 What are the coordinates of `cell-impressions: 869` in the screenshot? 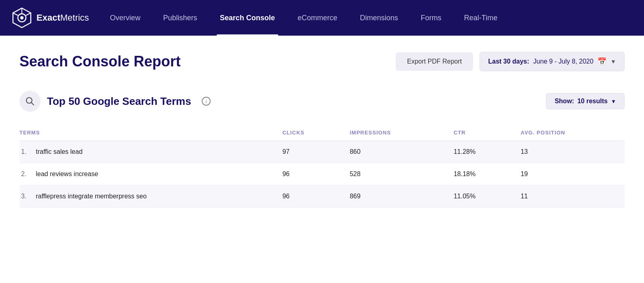 It's located at (395, 197).